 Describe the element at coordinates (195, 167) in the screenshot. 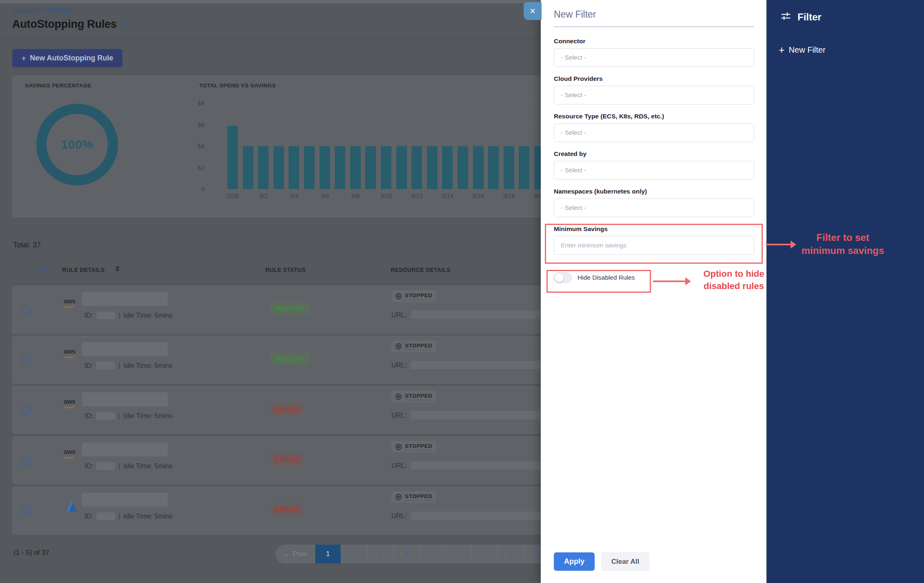

I see `y-tick: $2` at that location.